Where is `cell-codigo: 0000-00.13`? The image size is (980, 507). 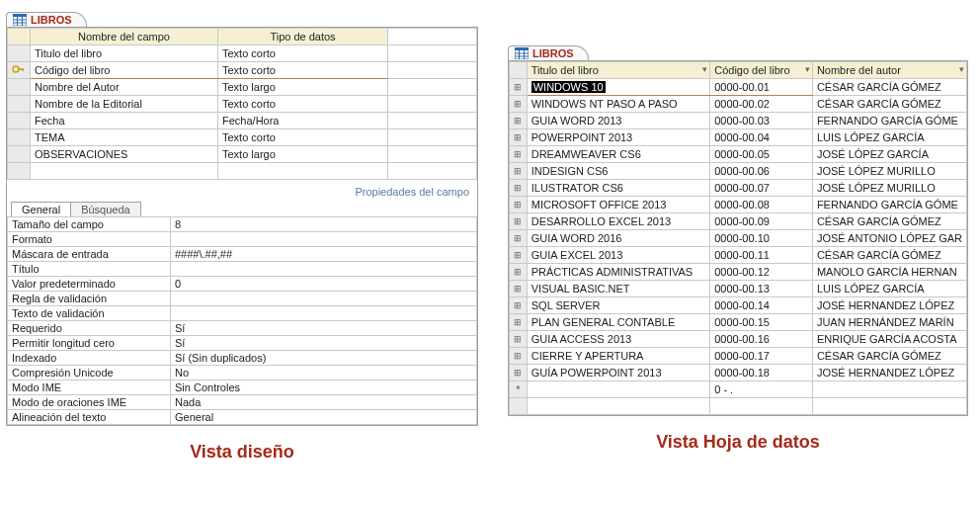 cell-codigo: 0000-00.13 is located at coordinates (762, 289).